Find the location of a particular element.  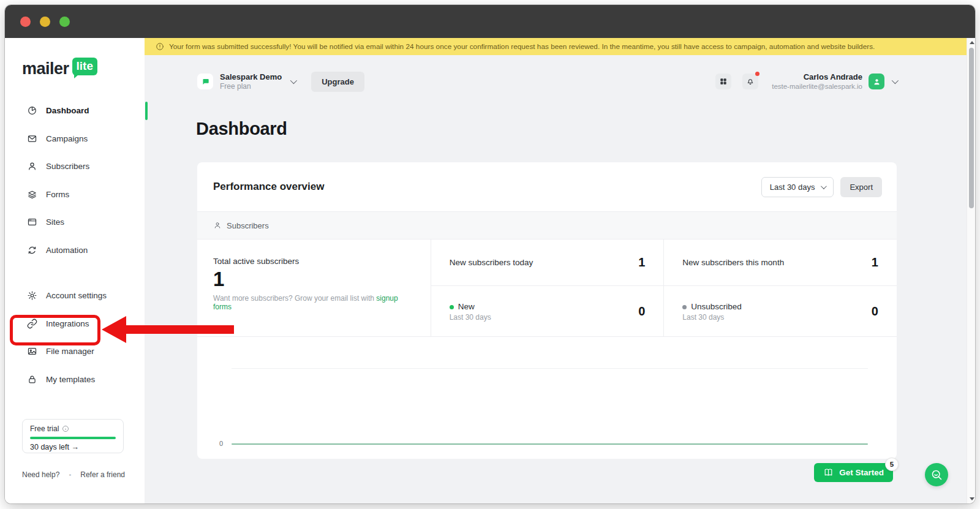

notification-banner: Your form was submitted successfully! Yo… is located at coordinates (556, 47).